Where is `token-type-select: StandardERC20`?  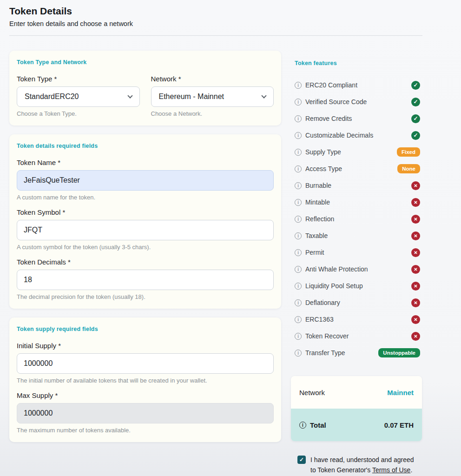
token-type-select: StandardERC20 is located at coordinates (78, 97).